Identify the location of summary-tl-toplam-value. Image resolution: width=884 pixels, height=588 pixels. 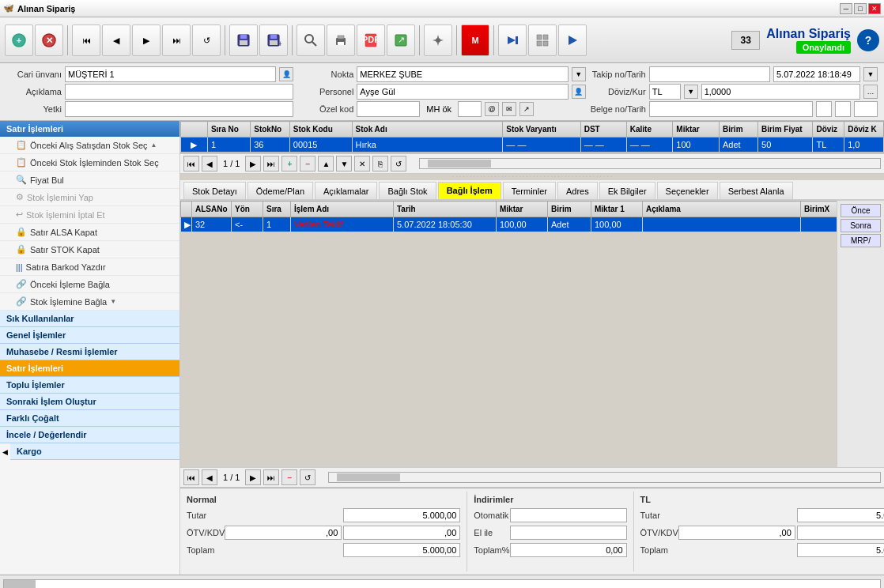
(841, 550).